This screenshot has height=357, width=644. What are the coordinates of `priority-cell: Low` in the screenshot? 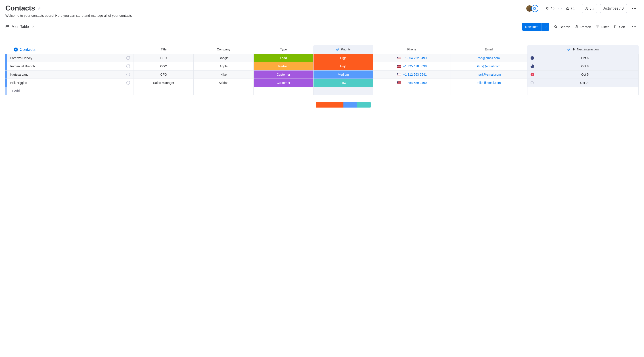 It's located at (343, 82).